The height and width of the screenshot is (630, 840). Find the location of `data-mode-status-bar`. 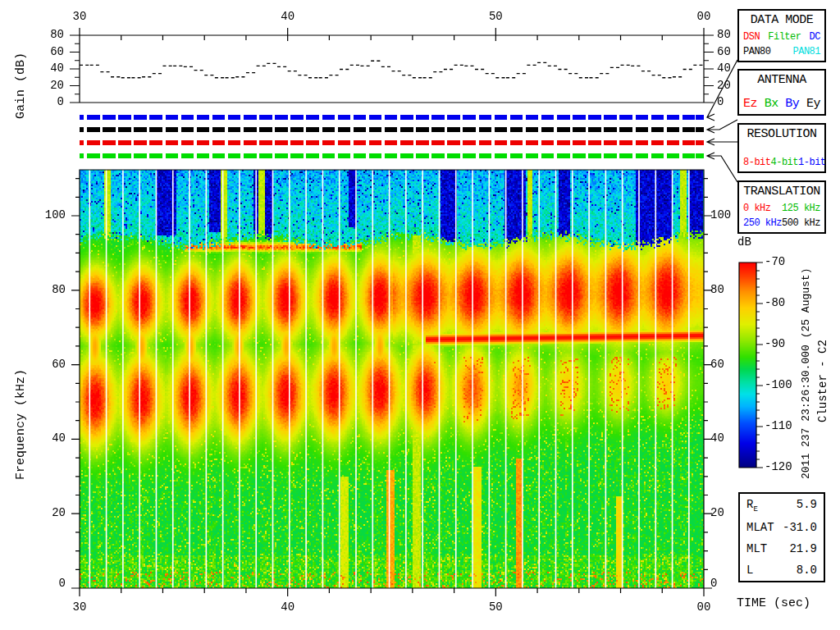

data-mode-status-bar is located at coordinates (392, 117).